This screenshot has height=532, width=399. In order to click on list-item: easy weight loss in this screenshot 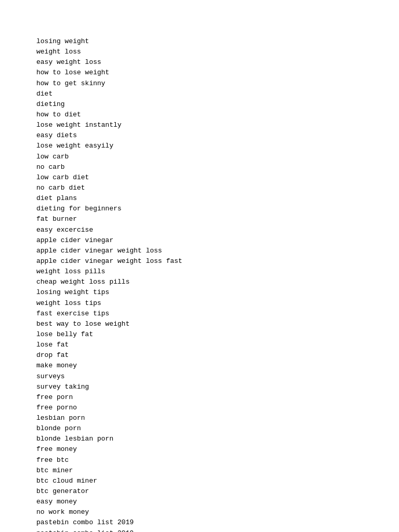, I will do `click(218, 62)`.